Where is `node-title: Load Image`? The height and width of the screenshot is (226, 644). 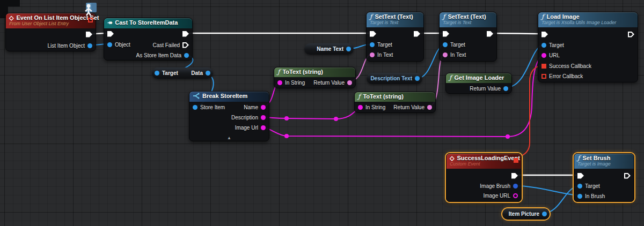 node-title: Load Image is located at coordinates (562, 17).